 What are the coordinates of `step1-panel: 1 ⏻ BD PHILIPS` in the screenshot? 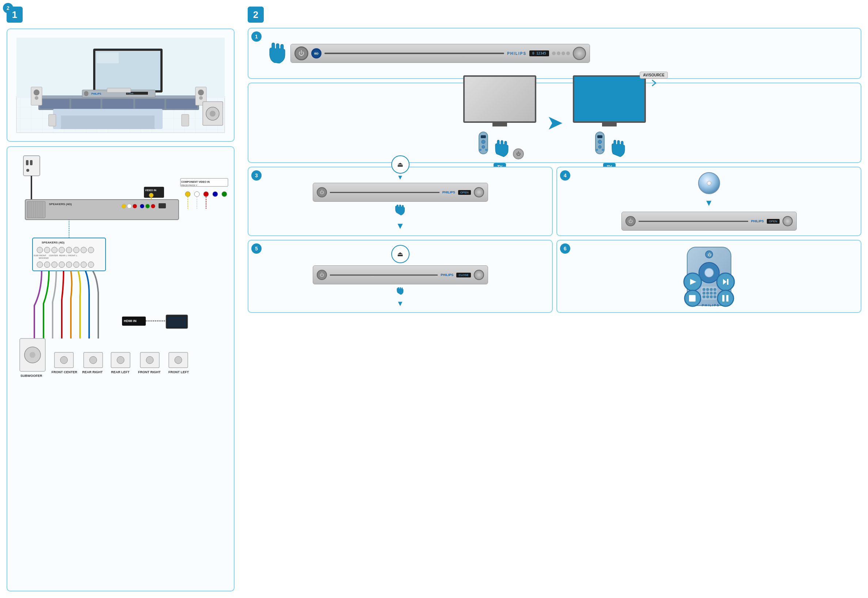 It's located at (554, 53).